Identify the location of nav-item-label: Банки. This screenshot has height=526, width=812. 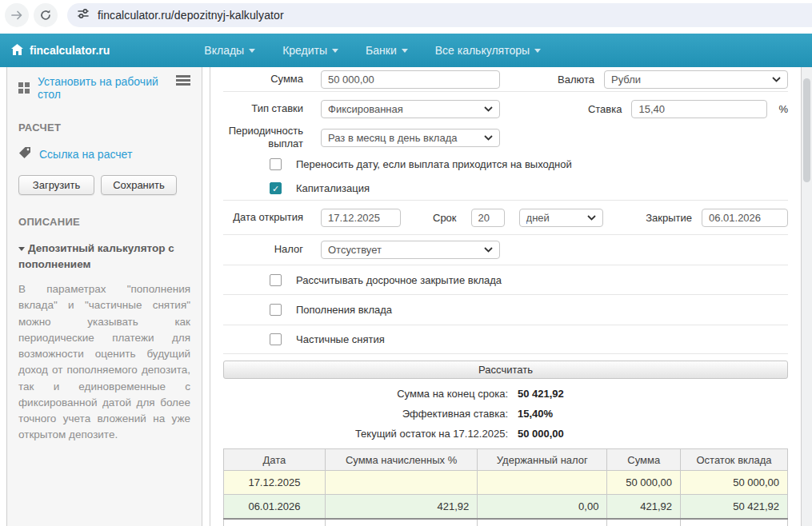
(381, 50).